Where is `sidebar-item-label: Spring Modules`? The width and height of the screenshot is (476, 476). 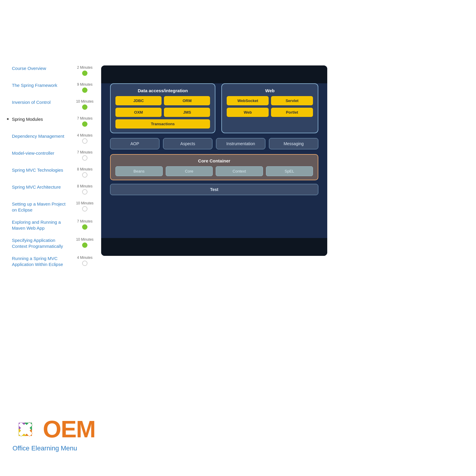
sidebar-item-label: Spring Modules is located at coordinates (43, 119).